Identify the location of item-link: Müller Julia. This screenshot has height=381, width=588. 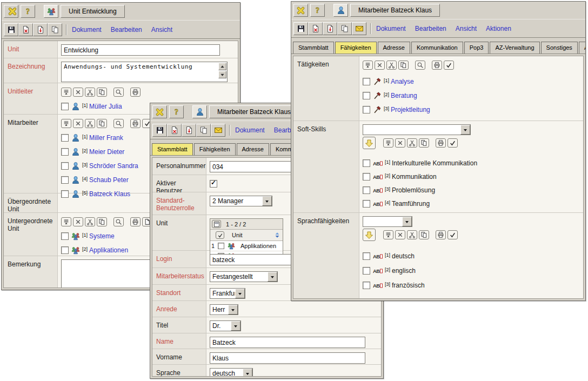
(106, 106).